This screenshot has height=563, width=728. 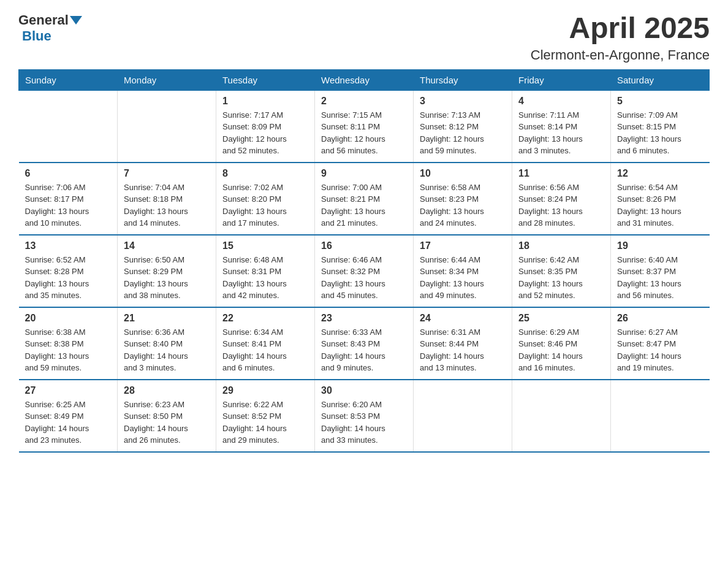 I want to click on calendar-cell: 9Sunrise: 7:00 AM Sunset: 8:21 PM Daylig…, so click(x=364, y=199).